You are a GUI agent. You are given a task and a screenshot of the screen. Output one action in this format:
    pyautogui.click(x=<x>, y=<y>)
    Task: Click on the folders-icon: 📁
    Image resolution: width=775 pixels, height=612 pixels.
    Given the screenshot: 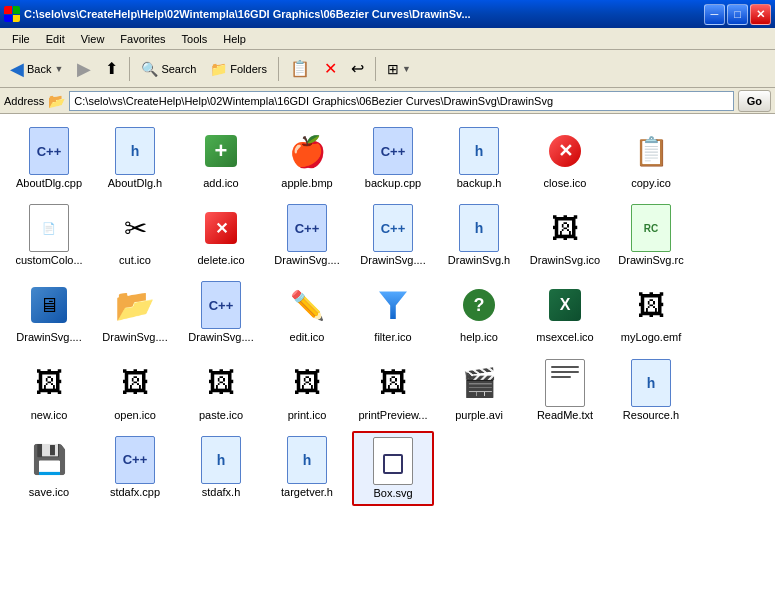 What is the action you would take?
    pyautogui.click(x=218, y=69)
    